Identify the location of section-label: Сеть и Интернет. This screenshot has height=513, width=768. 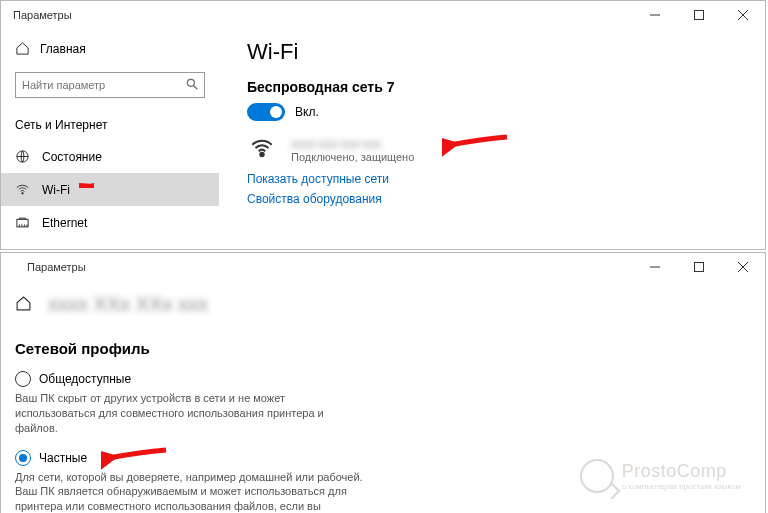
(110, 126).